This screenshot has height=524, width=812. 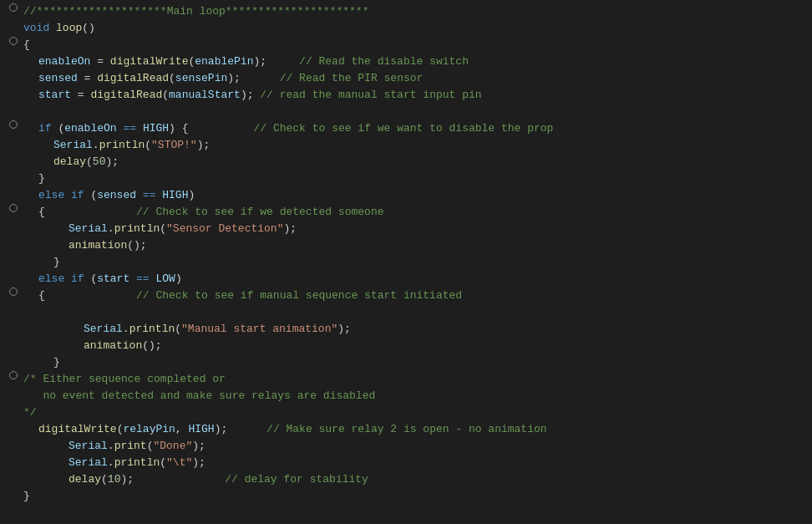 What do you see at coordinates (414, 279) in the screenshot?
I see `line-content: else if (start == LOW)` at bounding box center [414, 279].